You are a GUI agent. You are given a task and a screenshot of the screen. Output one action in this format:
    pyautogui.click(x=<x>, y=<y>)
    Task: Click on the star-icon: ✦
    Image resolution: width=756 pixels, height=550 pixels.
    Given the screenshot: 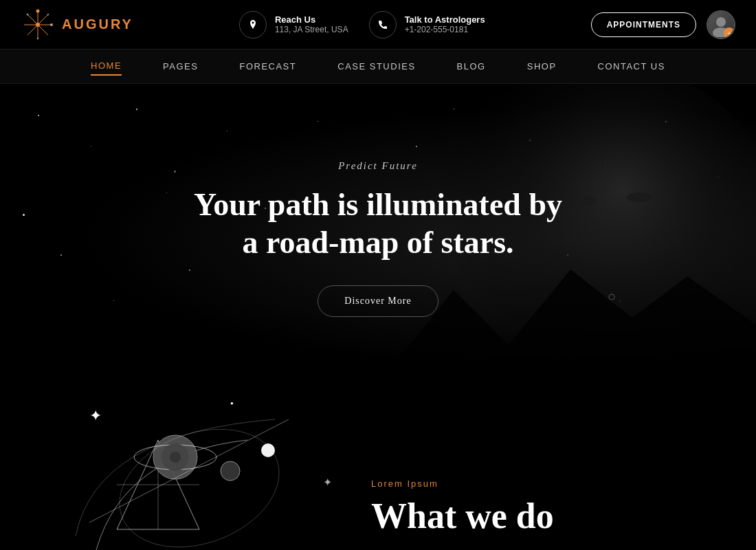 What is the action you would take?
    pyautogui.click(x=327, y=483)
    